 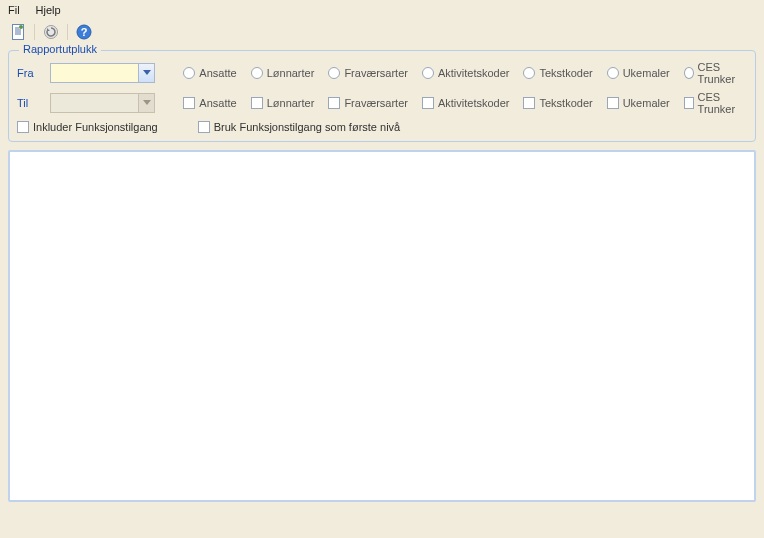 What do you see at coordinates (638, 103) in the screenshot?
I see `checkbox-to-ukemaler: Ukemaler` at bounding box center [638, 103].